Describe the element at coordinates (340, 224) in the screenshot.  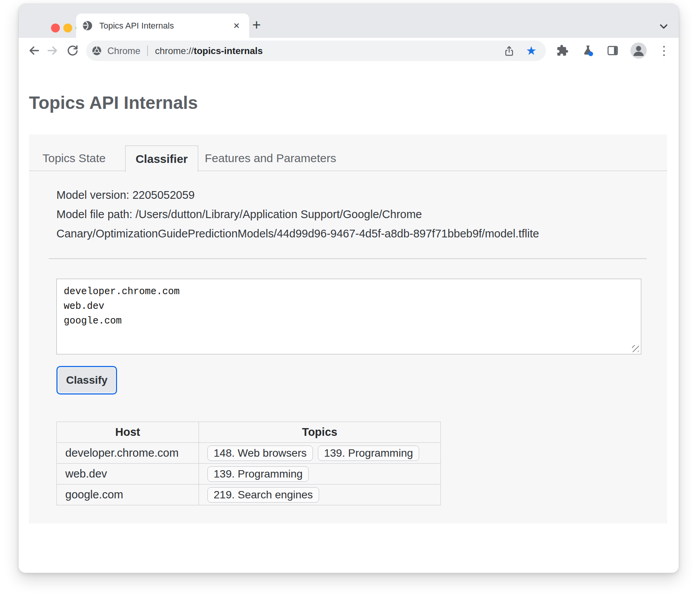
I see `model-path-line: Model file path: /Users/dutton/Library/A…` at that location.